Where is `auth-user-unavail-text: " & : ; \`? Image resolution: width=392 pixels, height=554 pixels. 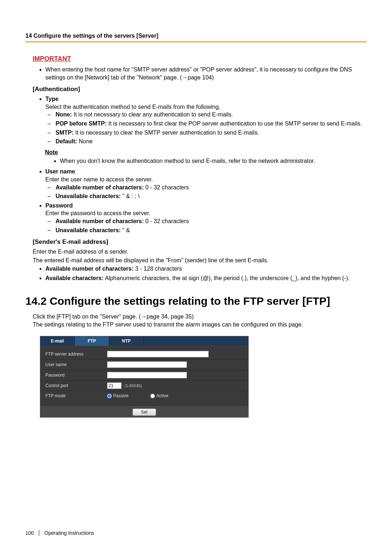 auth-user-unavail-text: " & : ; \ is located at coordinates (130, 196).